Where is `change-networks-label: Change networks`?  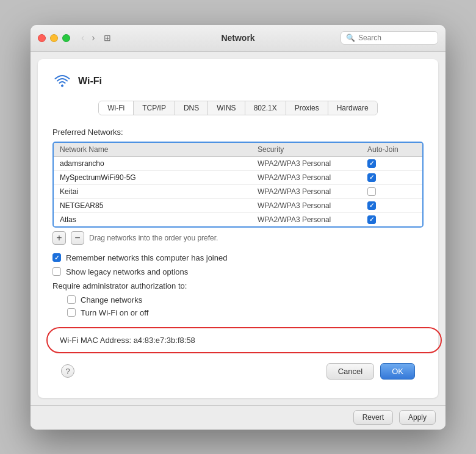 change-networks-label: Change networks is located at coordinates (111, 300).